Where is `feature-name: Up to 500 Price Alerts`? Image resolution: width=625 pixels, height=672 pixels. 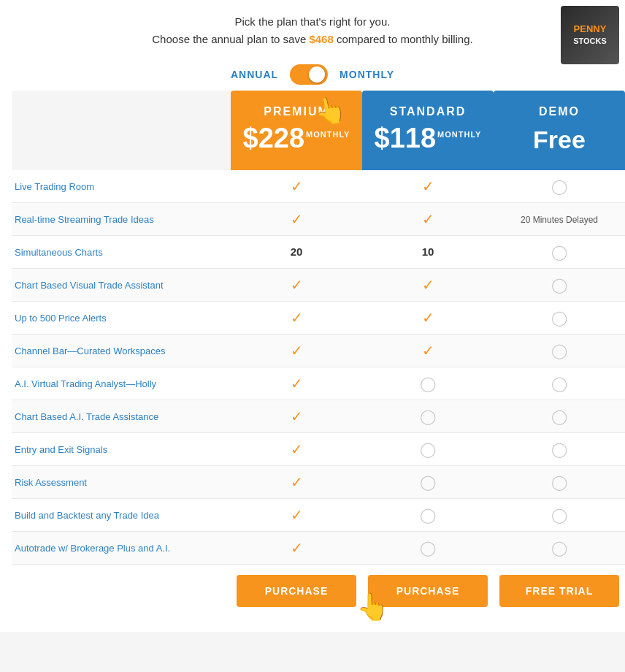 feature-name: Up to 500 Price Alerts is located at coordinates (121, 318).